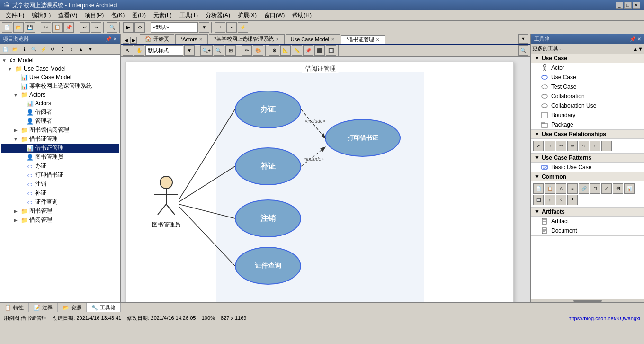  What do you see at coordinates (331, 51) in the screenshot?
I see `diag-opt6: 🔲` at bounding box center [331, 51].